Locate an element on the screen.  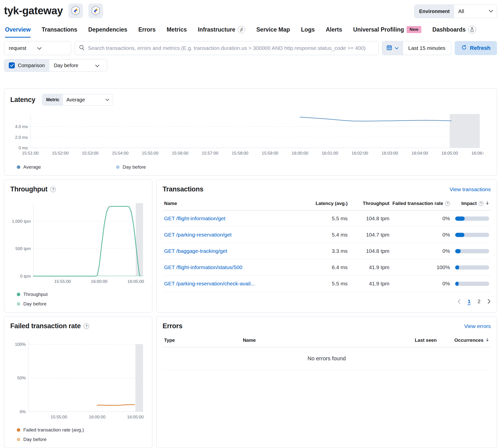
comparison-select: Day before is located at coordinates (78, 65).